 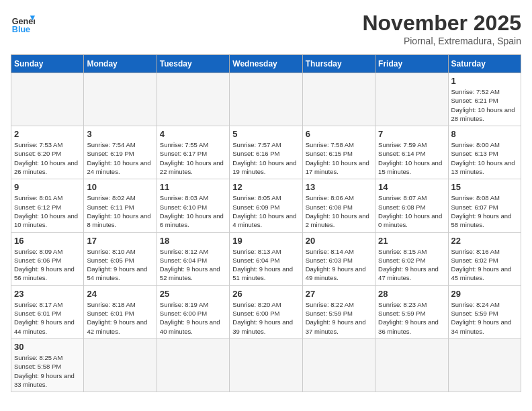 I want to click on table-row: 26Sunrise: 8:20 AM Sunset: 6:00 PM Dayli…, so click(x=266, y=312).